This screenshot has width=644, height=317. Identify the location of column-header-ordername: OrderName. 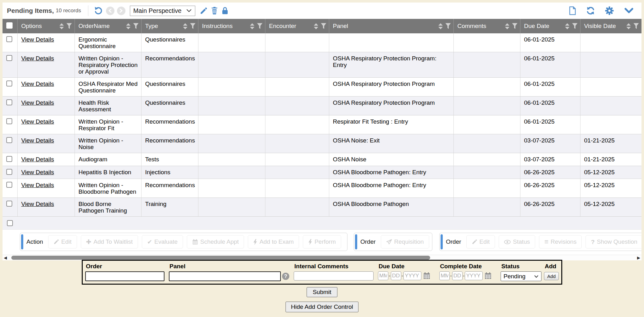
(108, 26).